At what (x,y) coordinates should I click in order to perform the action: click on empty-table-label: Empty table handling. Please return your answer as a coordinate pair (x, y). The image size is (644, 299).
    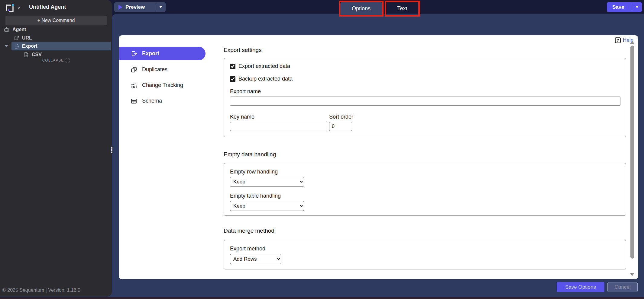
    Looking at the image, I should click on (255, 196).